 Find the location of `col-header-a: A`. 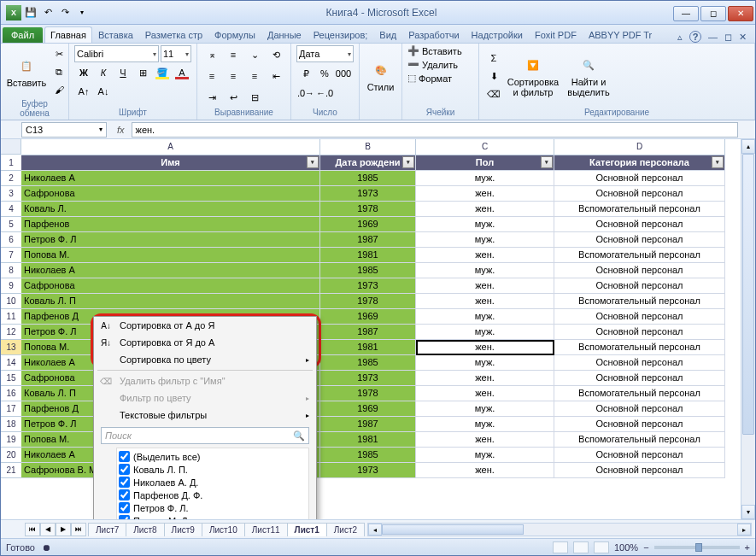

col-header-a: A is located at coordinates (171, 147).